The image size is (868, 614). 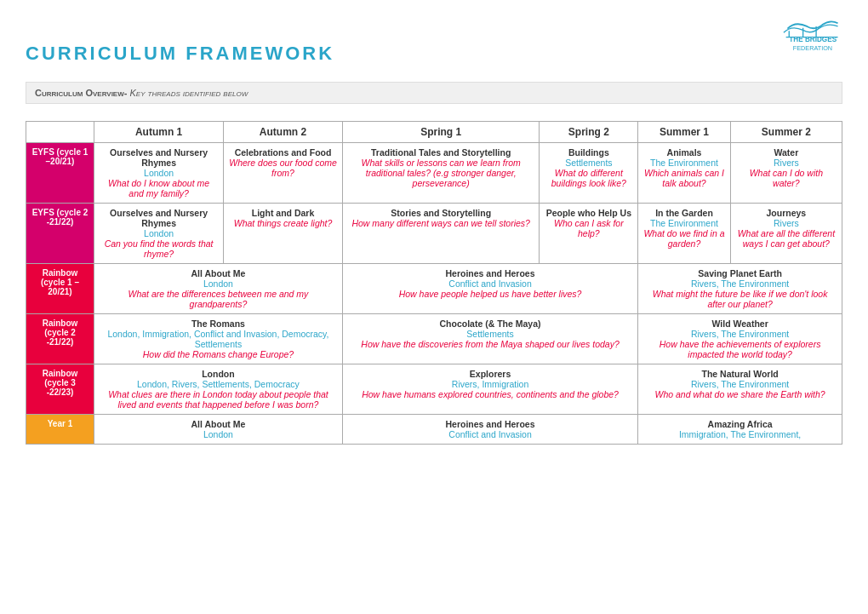 I want to click on row-label-rainbow2: Rainbow (cycle 2 -21/22), so click(x=60, y=339).